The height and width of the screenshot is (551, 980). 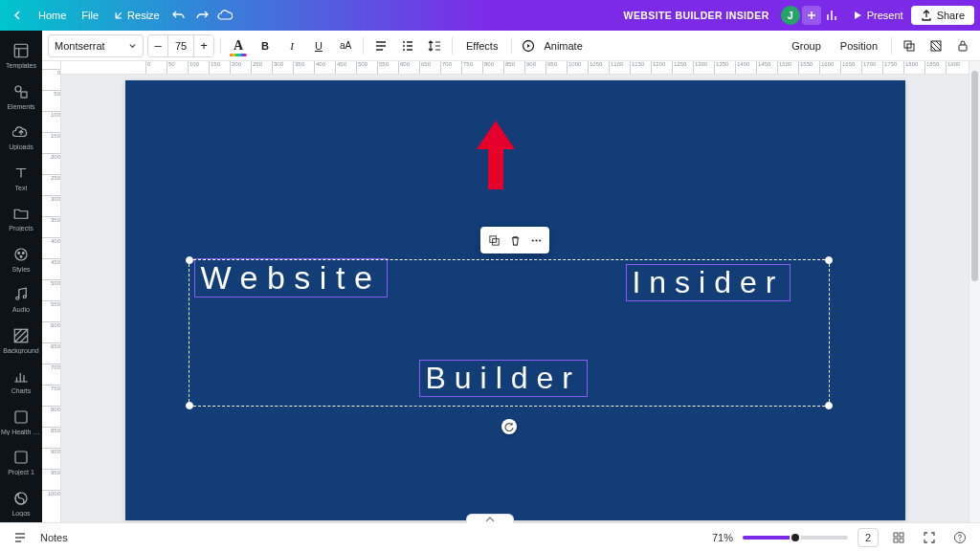 I want to click on sidebar-item-uploads: Uploads, so click(x=21, y=138).